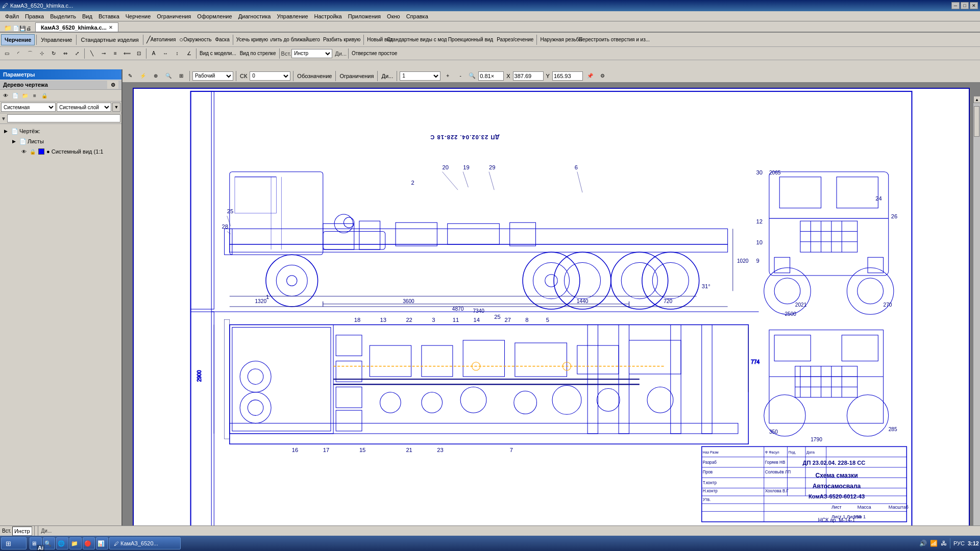  I want to click on tree-btn-eye: 👁, so click(6, 95).